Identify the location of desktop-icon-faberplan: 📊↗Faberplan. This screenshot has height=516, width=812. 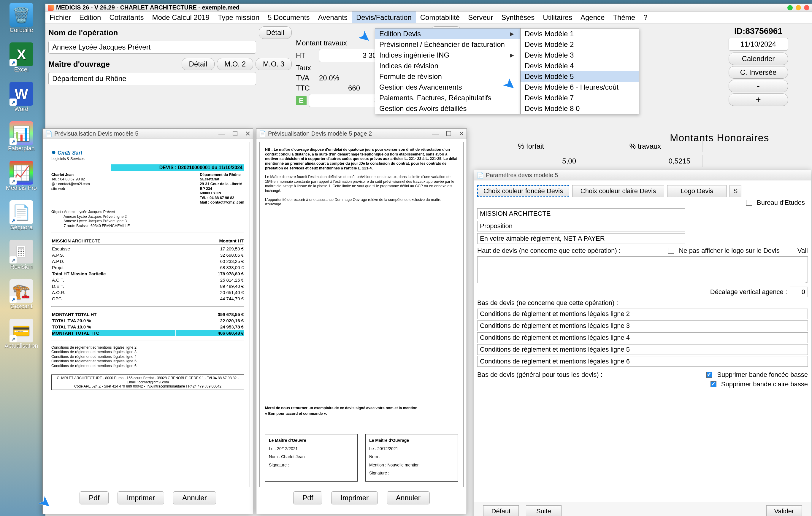
(22, 137).